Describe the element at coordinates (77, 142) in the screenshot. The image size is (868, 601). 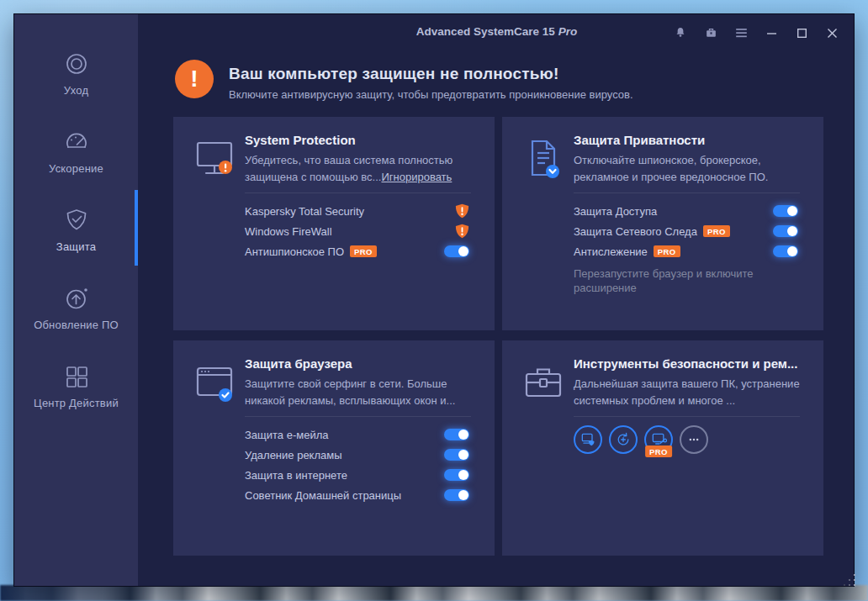
I see `speedometer-icon` at that location.